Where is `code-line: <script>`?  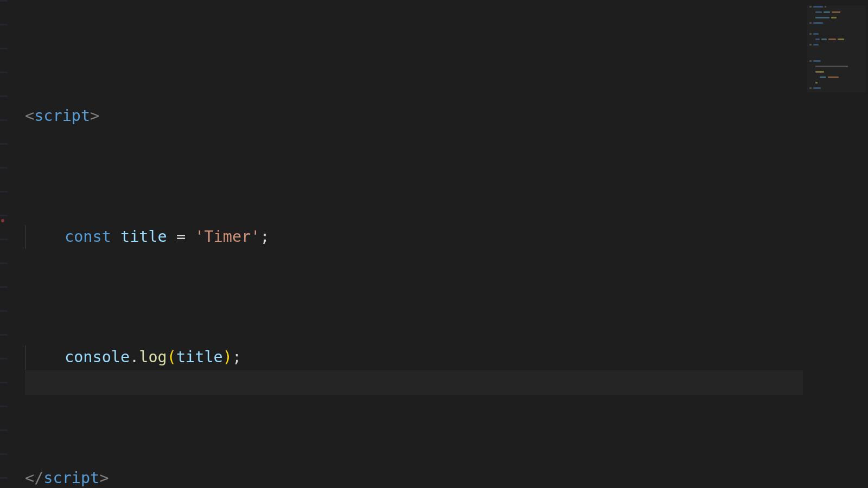 code-line: <script> is located at coordinates (414, 116).